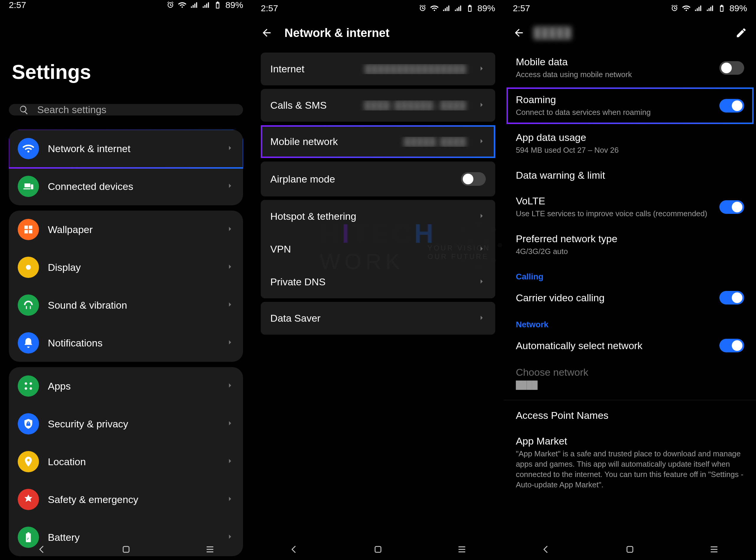 Image resolution: width=756 pixels, height=560 pixels. Describe the element at coordinates (378, 249) in the screenshot. I see `network-row-vpn: VPN` at that location.